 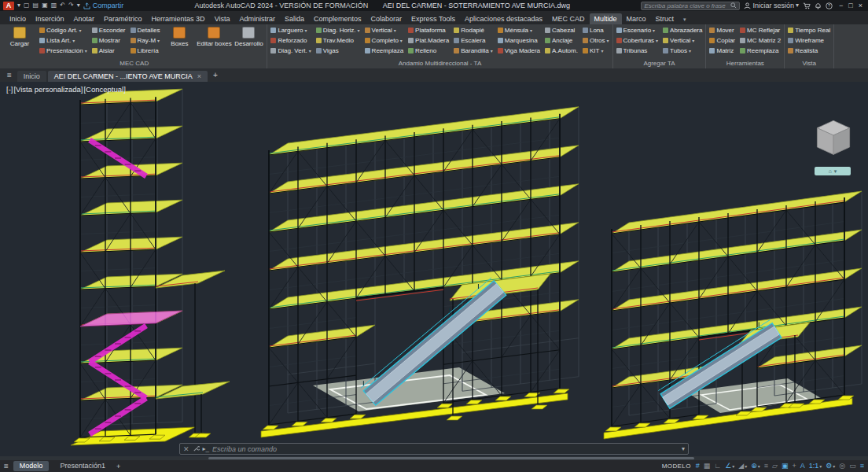 I want to click on anclaje-button: Anclaje, so click(x=561, y=41).